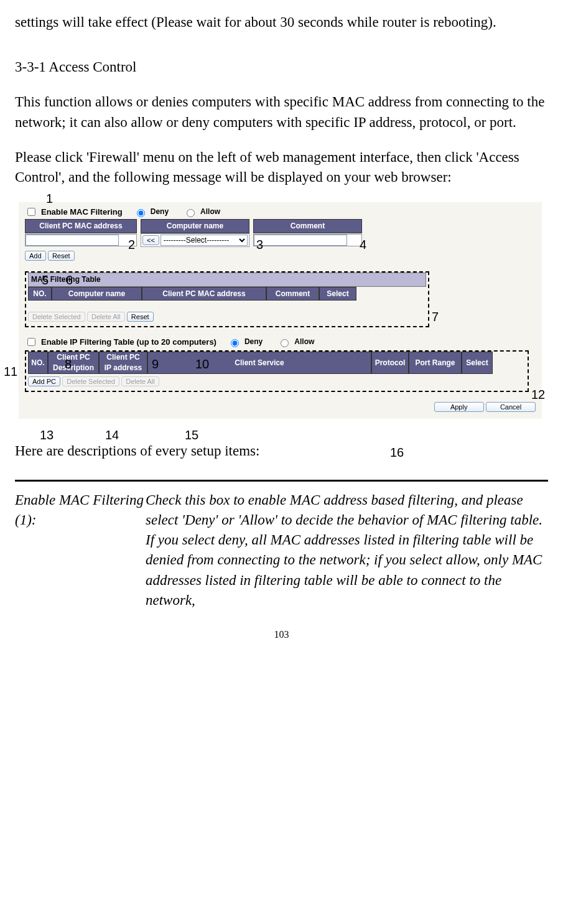 The height and width of the screenshot is (924, 563). Describe the element at coordinates (47, 435) in the screenshot. I see `annot-13: 13` at that location.